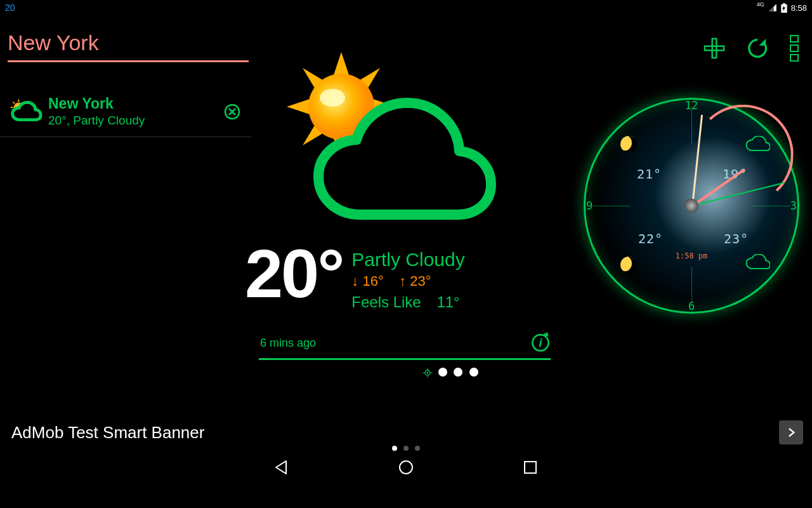 The image size is (812, 508). Describe the element at coordinates (773, 8) in the screenshot. I see `signal-icon` at that location.